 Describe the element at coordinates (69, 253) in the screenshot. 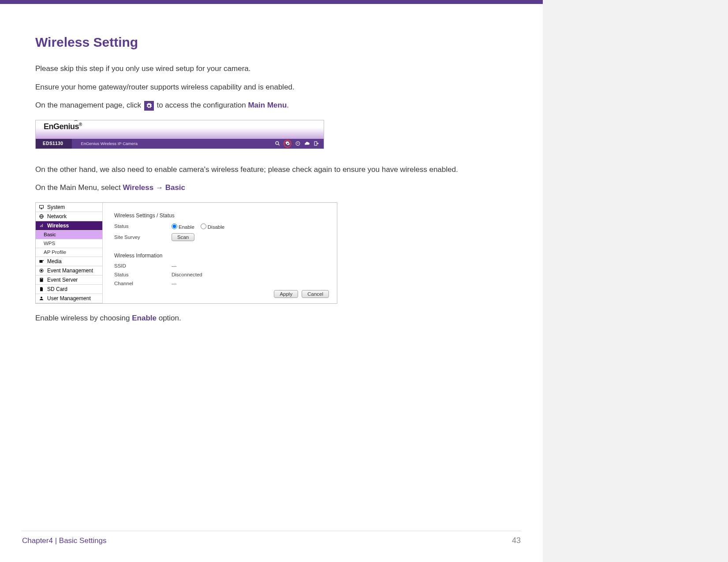

I see `sidebar-sub-ap-profile: AP Profile` at that location.